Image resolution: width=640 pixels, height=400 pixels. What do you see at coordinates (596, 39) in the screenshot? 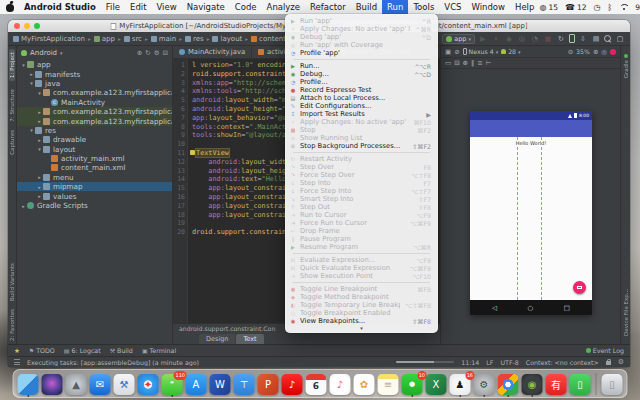
I see `logcat-icon: ▤` at bounding box center [596, 39].